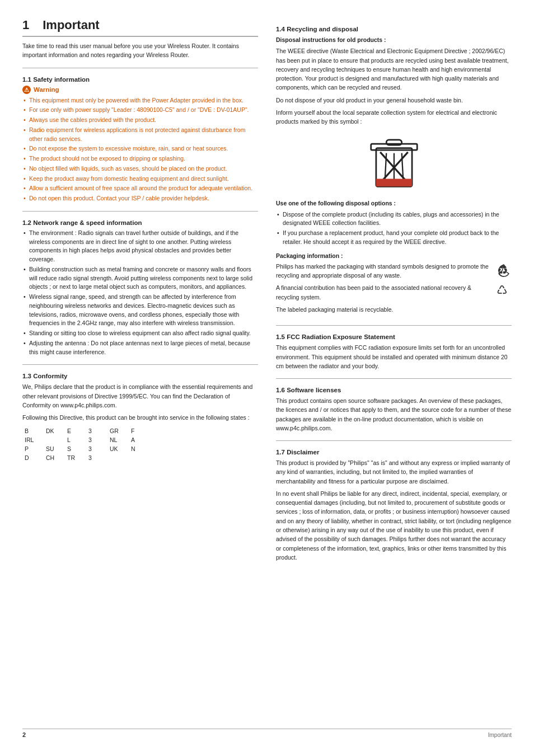  I want to click on table-cell: L, so click(76, 440).